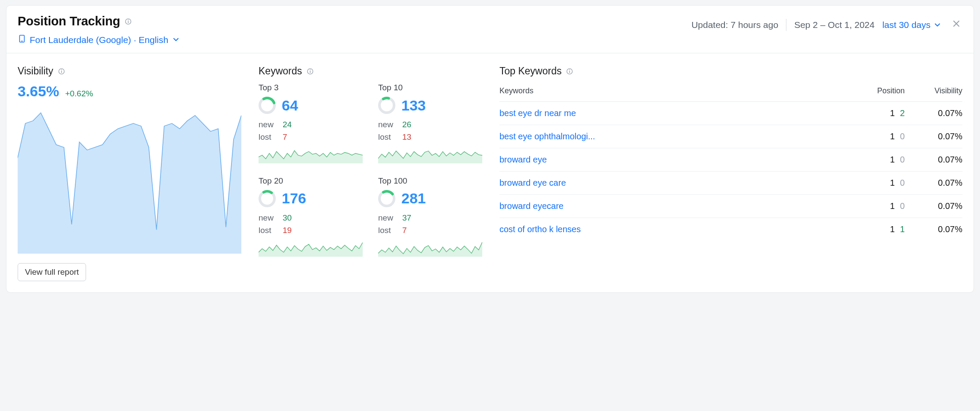 The image size is (980, 411). Describe the element at coordinates (906, 25) in the screenshot. I see `period-label: last 30 days` at that location.